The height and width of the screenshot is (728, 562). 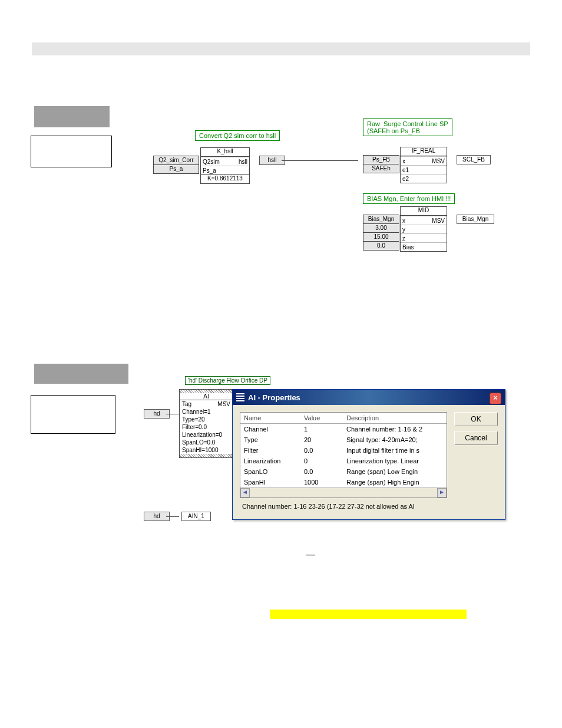 What do you see at coordinates (495, 398) in the screenshot?
I see `close-icon: ×` at bounding box center [495, 398].